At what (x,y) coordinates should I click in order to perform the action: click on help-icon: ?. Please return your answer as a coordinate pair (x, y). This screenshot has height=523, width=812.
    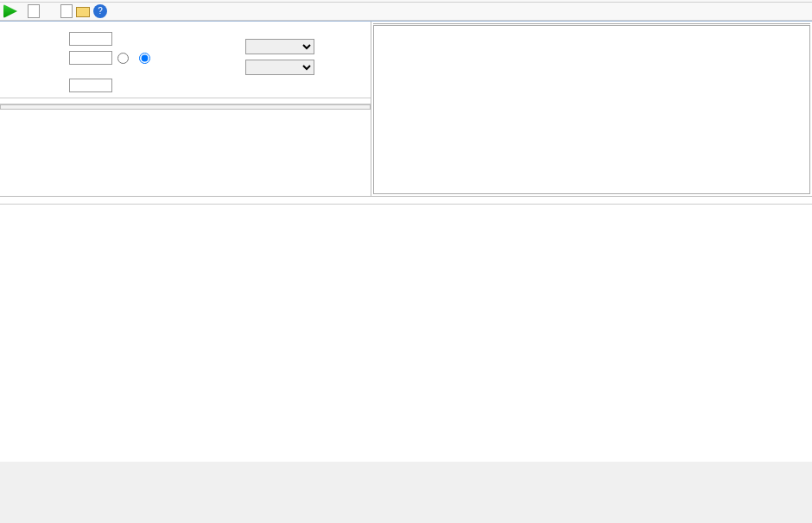
    Looking at the image, I should click on (100, 11).